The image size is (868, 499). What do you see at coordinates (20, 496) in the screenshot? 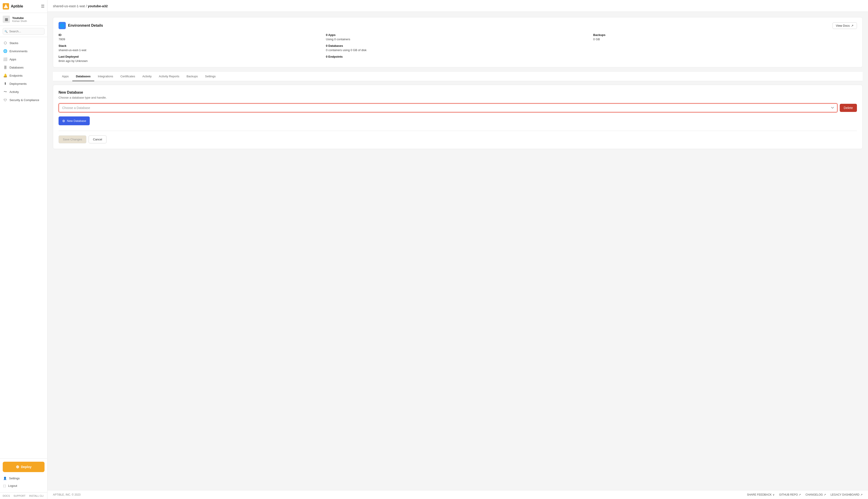
I see `support-link: SUPPORT` at bounding box center [20, 496].